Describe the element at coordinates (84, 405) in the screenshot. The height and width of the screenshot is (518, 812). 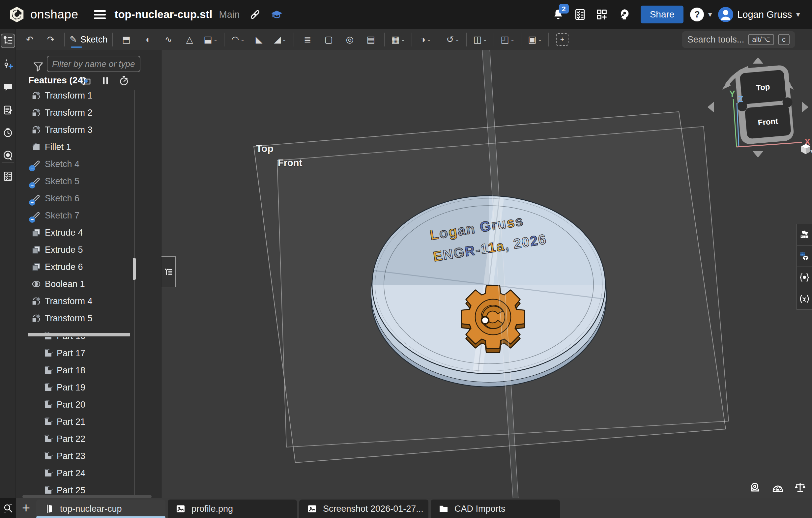
I see `part-row: Part 20` at that location.